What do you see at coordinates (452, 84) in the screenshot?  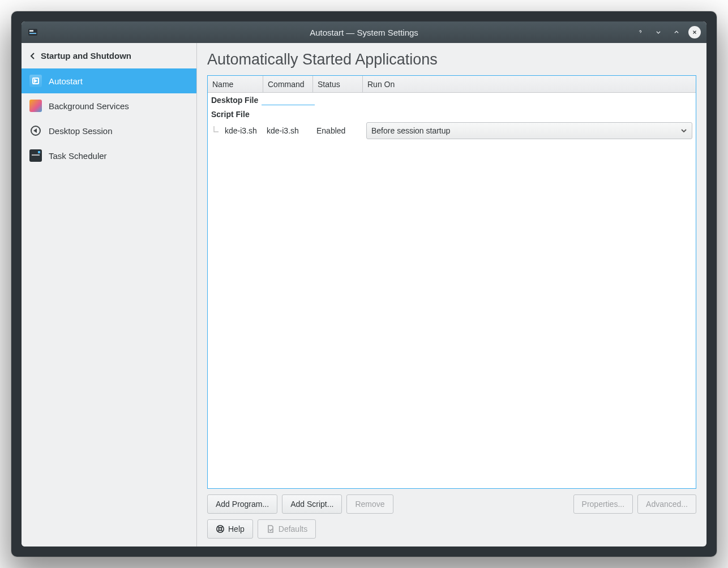 I see `table-header: Name Command Status Run On` at bounding box center [452, 84].